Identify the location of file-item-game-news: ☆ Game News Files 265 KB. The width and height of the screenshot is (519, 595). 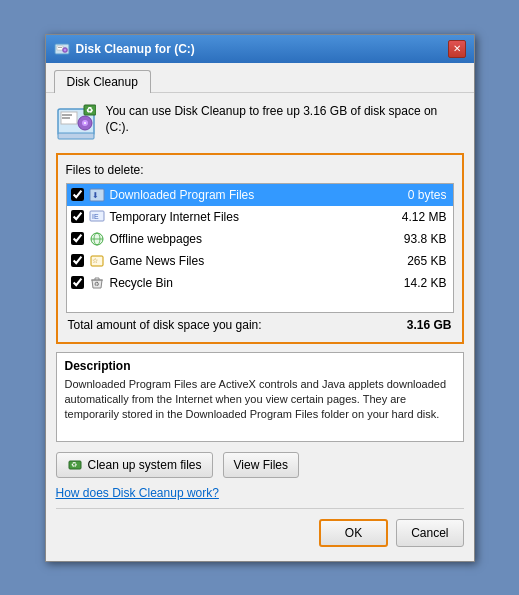
(260, 261).